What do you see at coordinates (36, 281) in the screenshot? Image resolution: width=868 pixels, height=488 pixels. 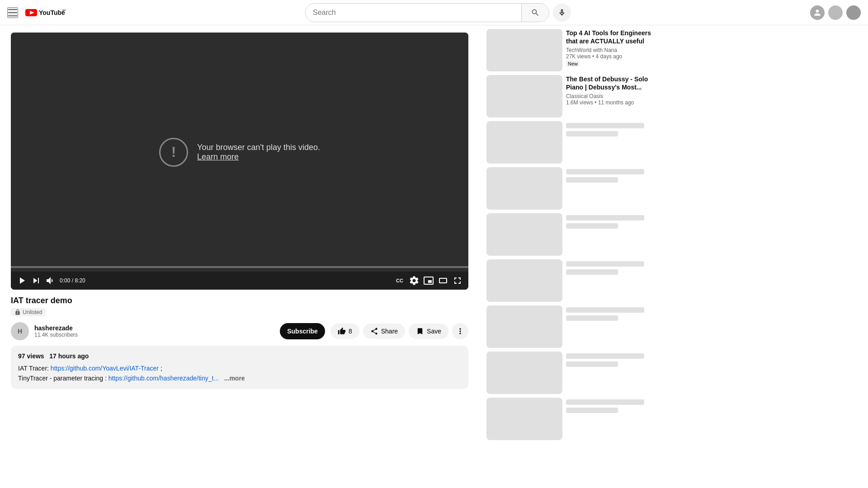 I see `skip-next-button` at bounding box center [36, 281].